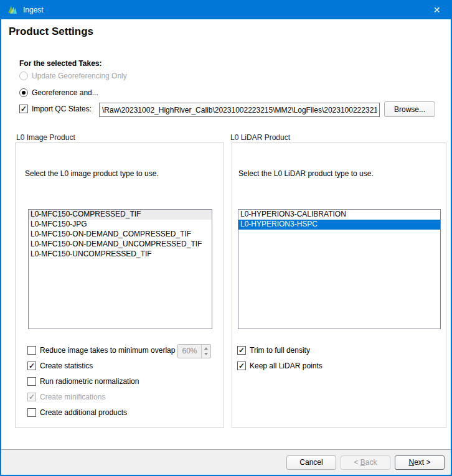 The image size is (452, 476). What do you see at coordinates (62, 109) in the screenshot?
I see `import-qc-states-label: Import QC States:` at bounding box center [62, 109].